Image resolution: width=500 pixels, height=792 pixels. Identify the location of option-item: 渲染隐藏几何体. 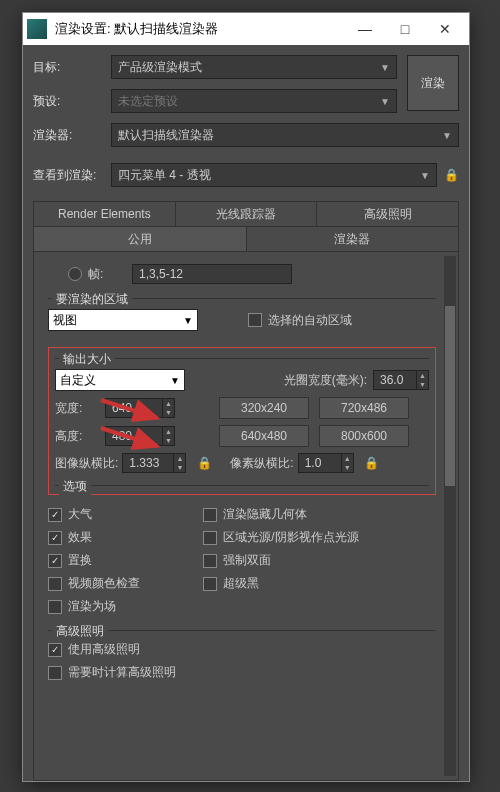
(320, 514).